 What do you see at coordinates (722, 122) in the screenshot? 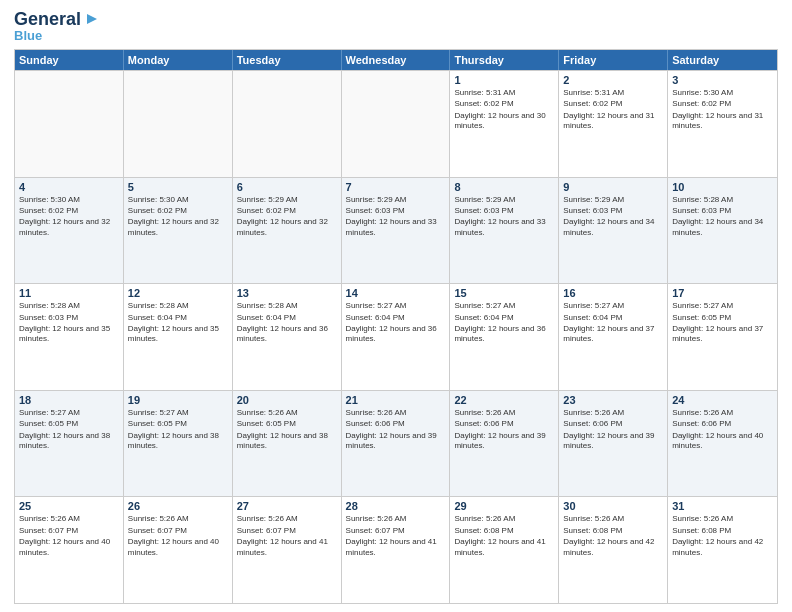
I see `cell-info: Daylight: 12 hours and 31 minutes.` at bounding box center [722, 122].